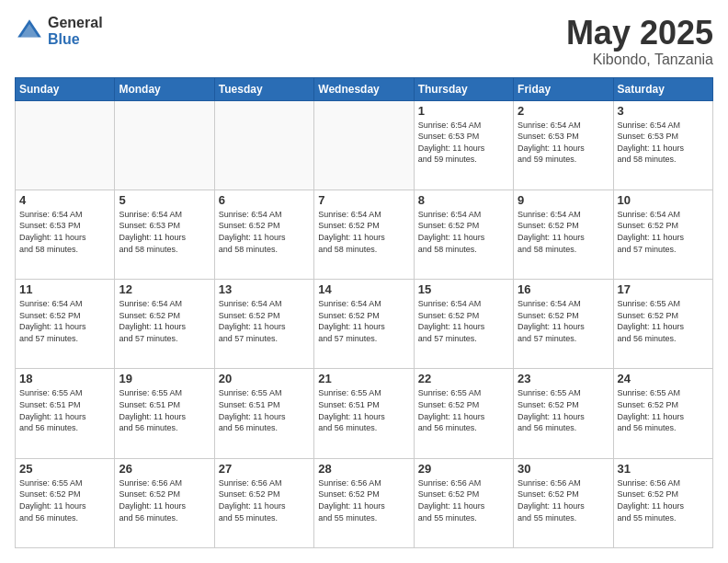 The image size is (728, 563). I want to click on month-title: May 2025, so click(640, 33).